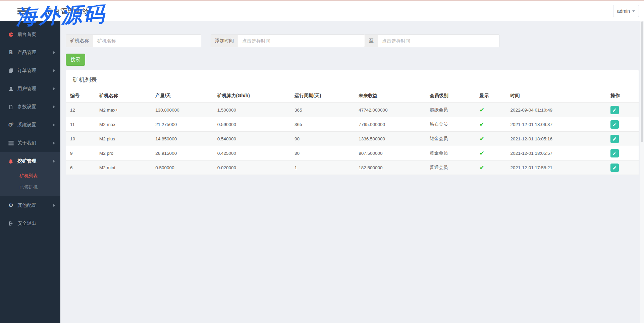  I want to click on sidebar-subitem-miner-list: 矿机列表, so click(30, 176).